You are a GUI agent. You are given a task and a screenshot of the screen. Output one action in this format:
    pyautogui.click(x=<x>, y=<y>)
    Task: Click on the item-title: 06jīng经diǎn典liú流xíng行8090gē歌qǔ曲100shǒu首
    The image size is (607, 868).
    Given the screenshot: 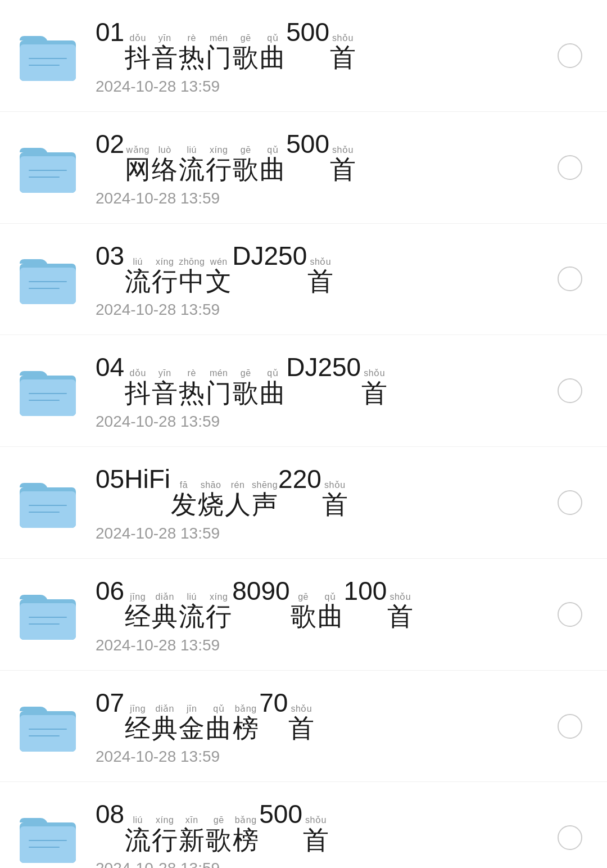 What is the action you would take?
    pyautogui.click(x=320, y=603)
    